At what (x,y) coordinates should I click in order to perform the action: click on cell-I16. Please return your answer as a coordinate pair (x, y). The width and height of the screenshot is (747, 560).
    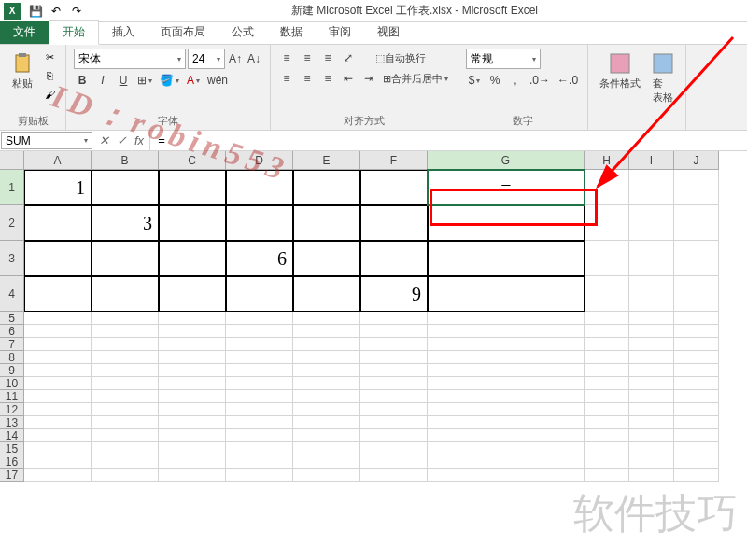
    Looking at the image, I should click on (652, 462).